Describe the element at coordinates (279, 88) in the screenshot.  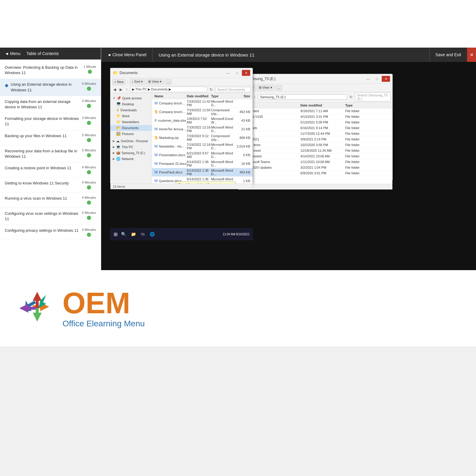
I see `back-more-button: ...` at that location.